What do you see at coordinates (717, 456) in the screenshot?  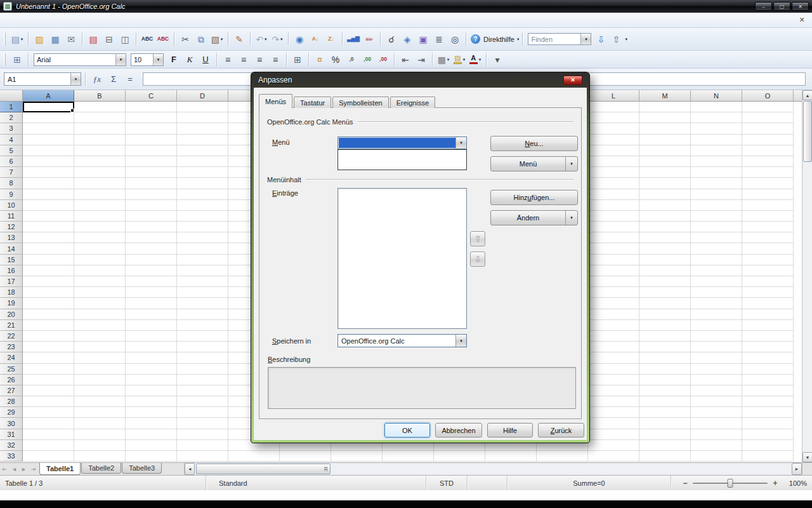 I see `cell-N33` at bounding box center [717, 456].